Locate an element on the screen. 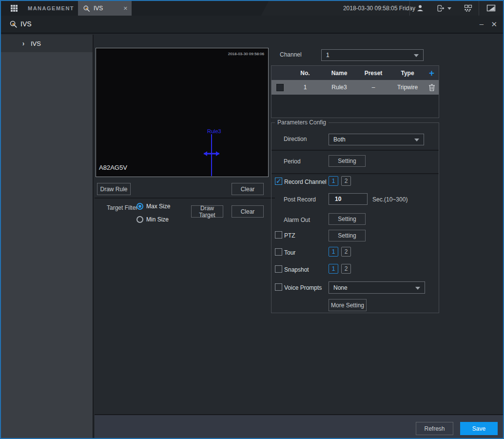 The image size is (504, 439). svg-text: Rule3 is located at coordinates (214, 131).